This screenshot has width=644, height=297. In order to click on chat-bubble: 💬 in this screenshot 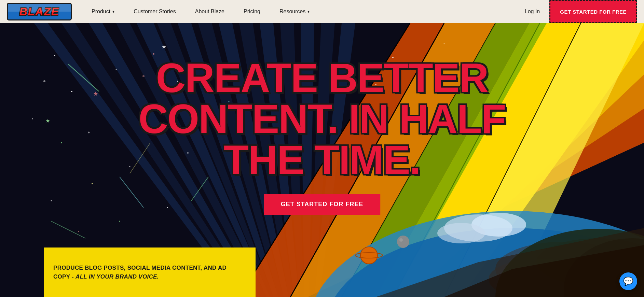, I will do `click(628, 281)`.